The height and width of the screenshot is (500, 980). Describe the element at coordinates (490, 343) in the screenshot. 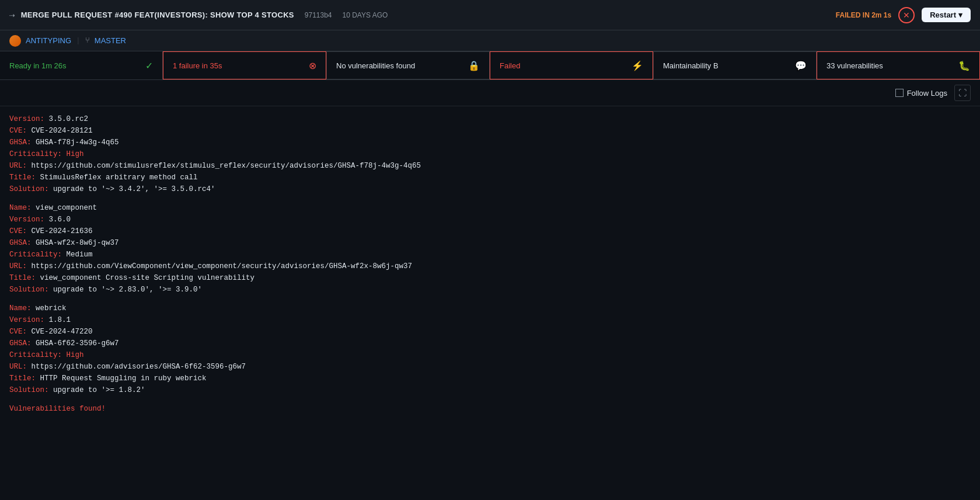

I see `log-line-20: GHSA: GHSA-6f62-3596-g6w7` at that location.